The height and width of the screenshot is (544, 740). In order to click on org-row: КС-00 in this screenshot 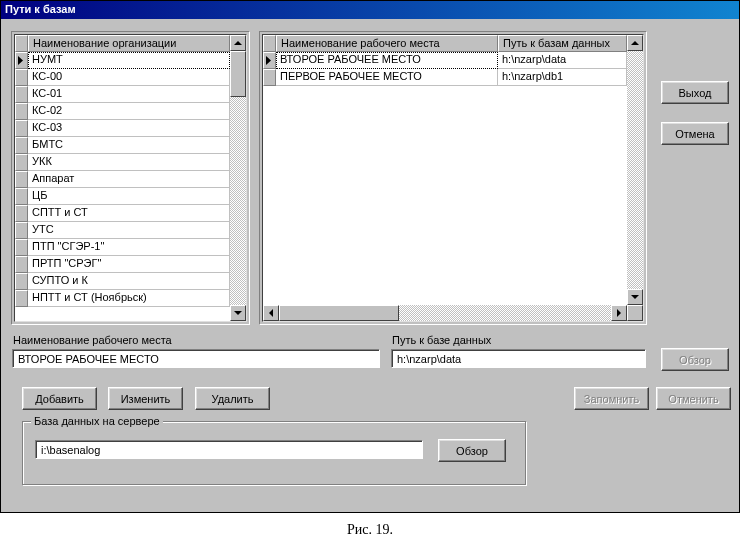, I will do `click(122, 78)`.